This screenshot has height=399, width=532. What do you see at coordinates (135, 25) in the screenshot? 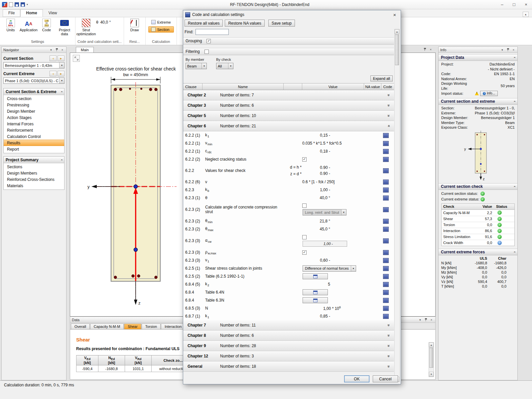
I see `draw-button: Draw` at bounding box center [135, 25].